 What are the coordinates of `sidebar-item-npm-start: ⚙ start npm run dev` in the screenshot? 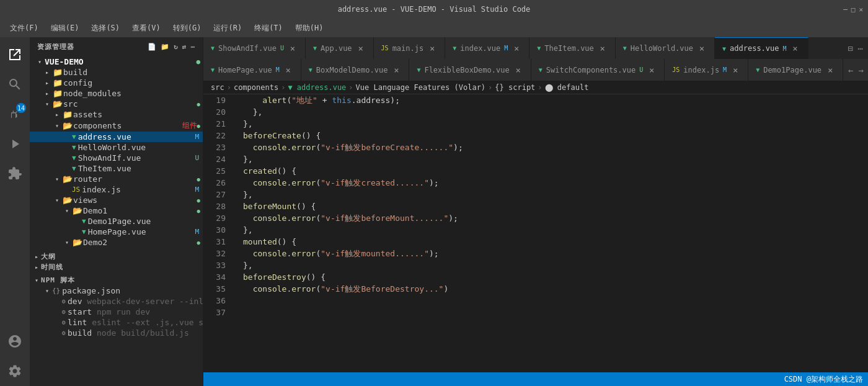 It's located at (117, 312).